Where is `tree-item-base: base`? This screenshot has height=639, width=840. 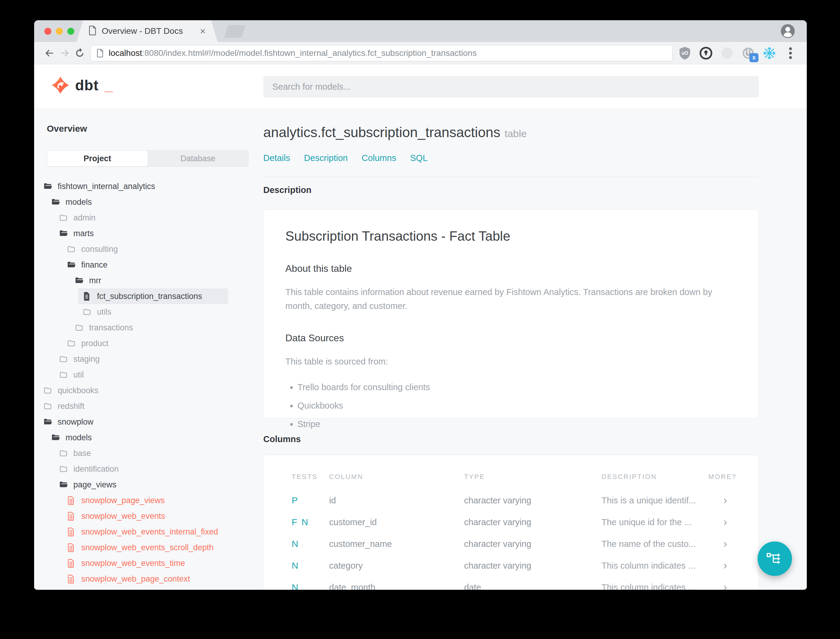
tree-item-base: base is located at coordinates (160, 453).